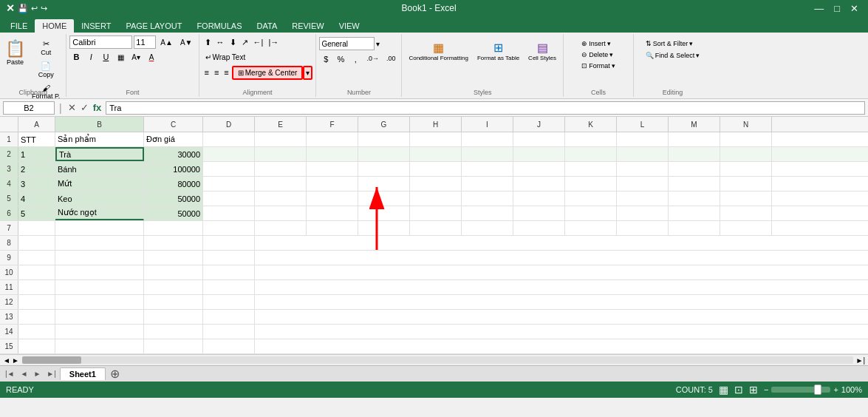 The height and width of the screenshot is (417, 868). Describe the element at coordinates (16, 361) in the screenshot. I see `scroll-right-button: ►` at that location.